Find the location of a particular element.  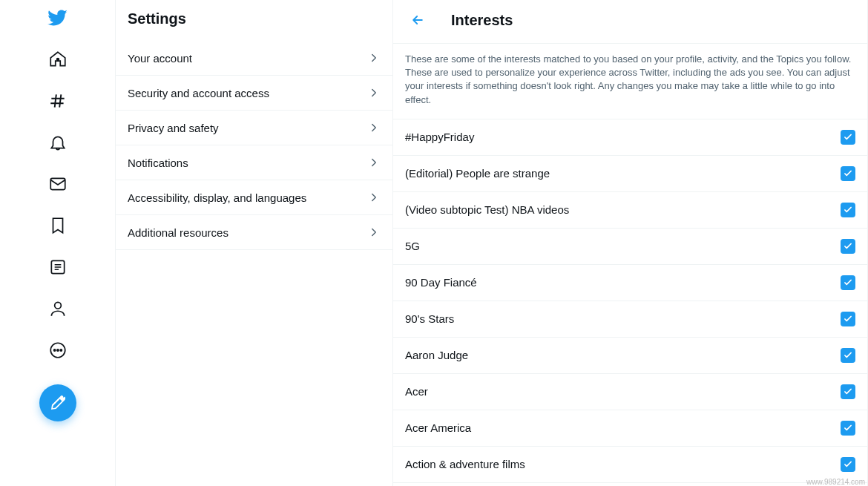

interest-label: (Video subtopic Test) NBA videos is located at coordinates (487, 209).